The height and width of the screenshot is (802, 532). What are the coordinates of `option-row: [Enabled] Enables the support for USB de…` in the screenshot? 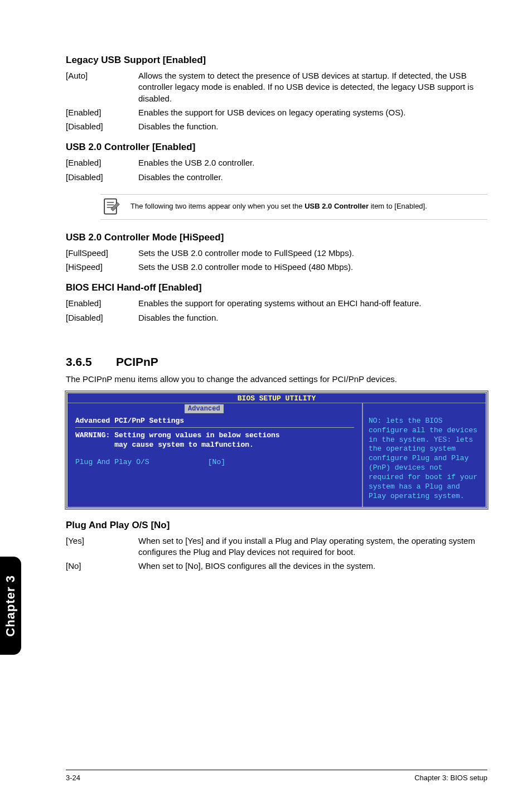 It's located at (277, 113).